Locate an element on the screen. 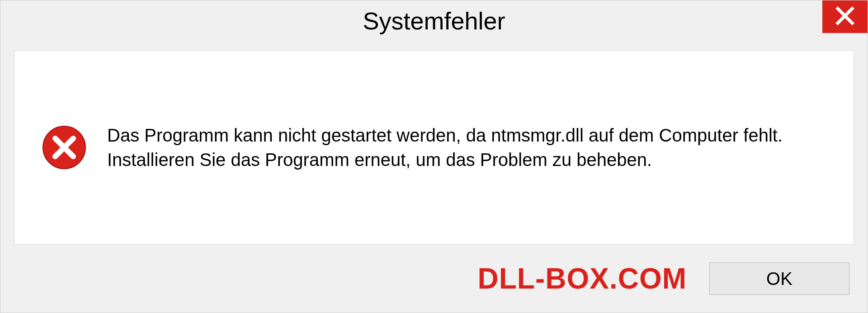 Image resolution: width=868 pixels, height=313 pixels. error-message: Das Programm kann nicht gestartet werden… is located at coordinates (467, 147).